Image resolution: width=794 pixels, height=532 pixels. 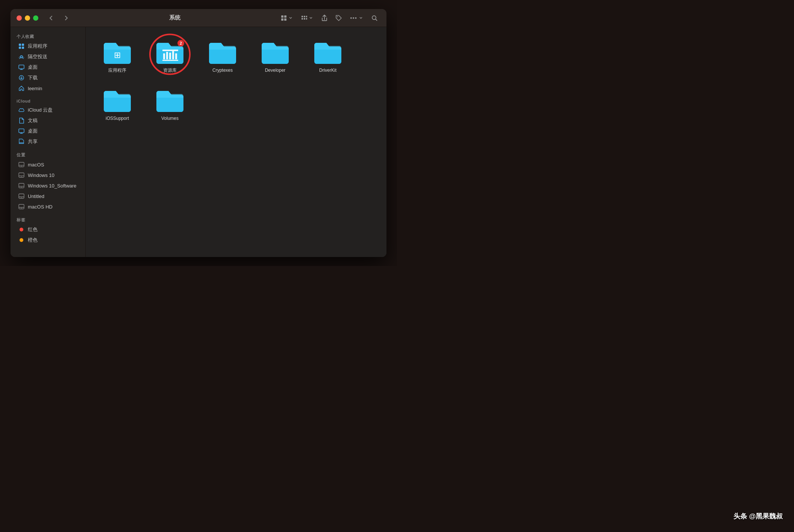 What do you see at coordinates (48, 62) in the screenshot?
I see `sidebar-section-favorites: 个人收藏 应用程序` at bounding box center [48, 62].